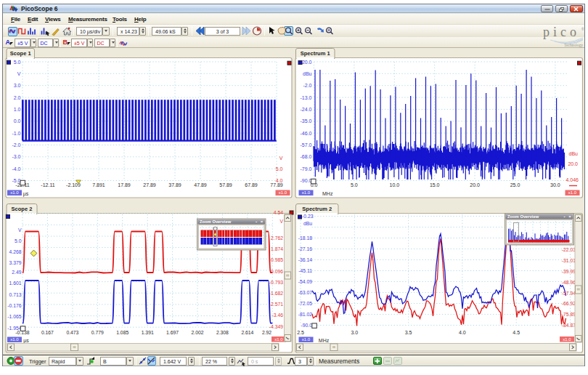 This screenshot has width=588, height=375. What do you see at coordinates (15, 317) in the screenshot?
I see `svg-text: -1.065` at bounding box center [15, 317].